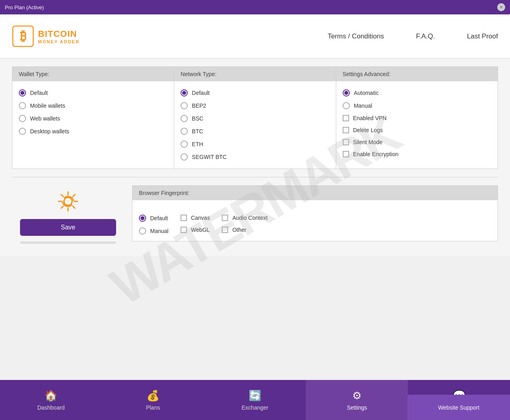 This screenshot has width=510, height=420. I want to click on network-bep2-radio, so click(184, 106).